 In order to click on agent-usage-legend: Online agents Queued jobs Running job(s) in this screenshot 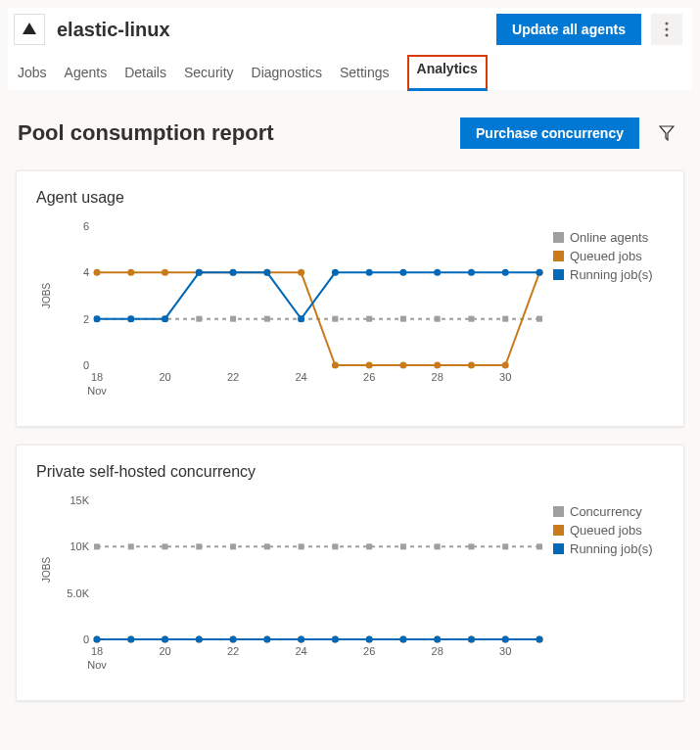, I will do `click(603, 258)`.